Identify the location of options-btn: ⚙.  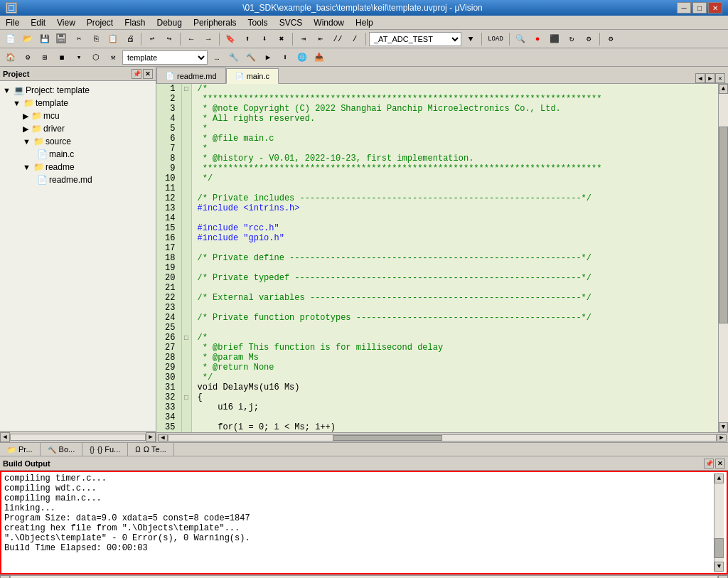
(28, 58).